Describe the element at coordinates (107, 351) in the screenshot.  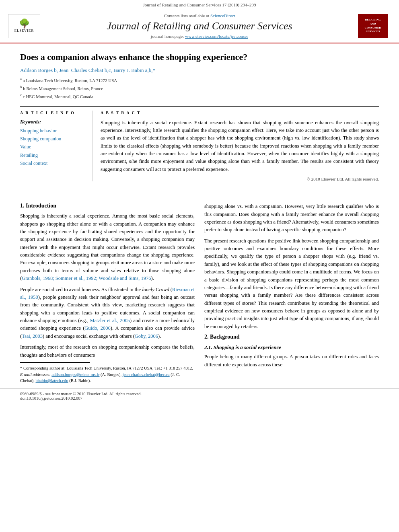
I see `intro-para-3: Interestingly, most of the research on s…` at that location.